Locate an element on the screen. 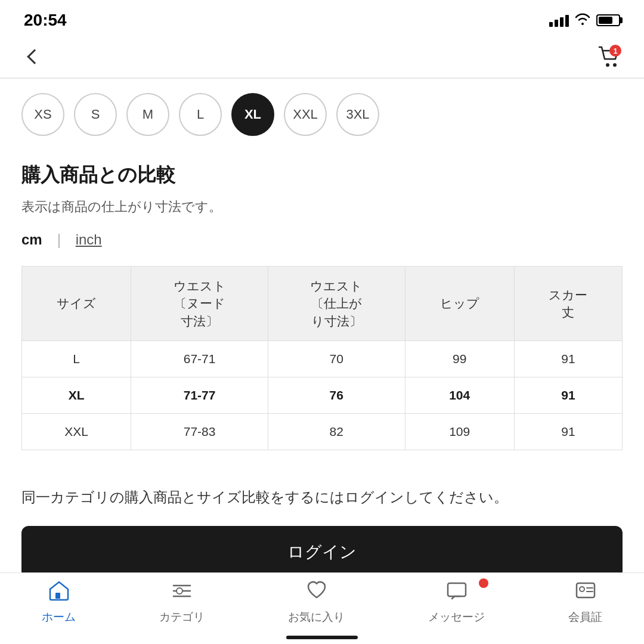 The image size is (644, 644). cell-skirt-xxl: 91 is located at coordinates (568, 432).